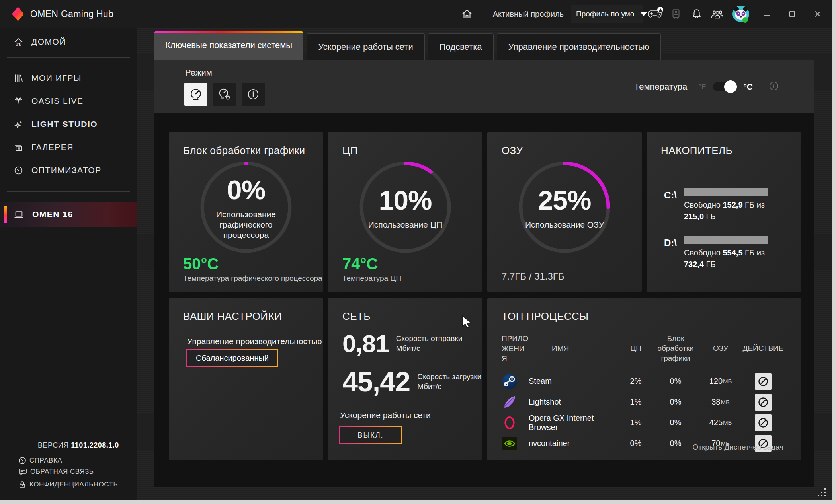 This screenshot has height=504, width=836. What do you see at coordinates (643, 391) in the screenshot?
I see `processes-table: ПРИЛОЖЕНИЯ ИМЯ ЦП Блок обработки графики…` at bounding box center [643, 391].